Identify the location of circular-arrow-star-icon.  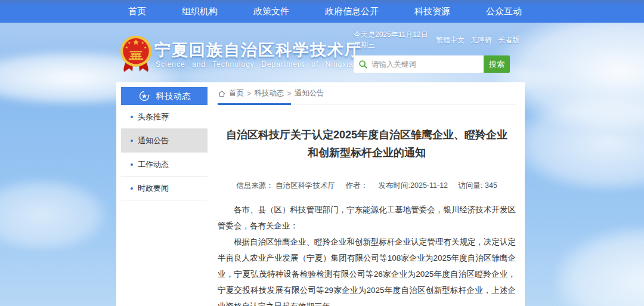
(144, 96).